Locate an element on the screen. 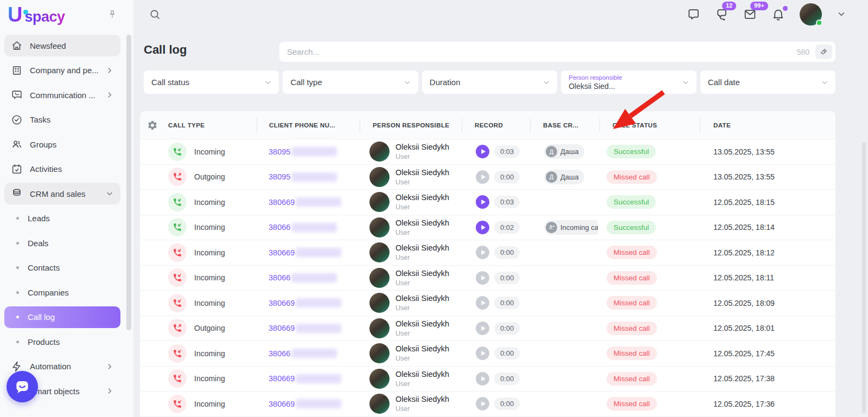  search-icon is located at coordinates (155, 14).